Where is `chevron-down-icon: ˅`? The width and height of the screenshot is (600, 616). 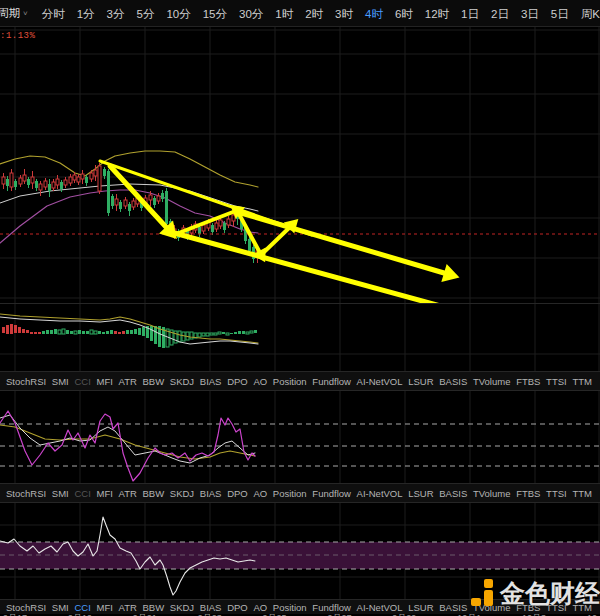
chevron-down-icon: ˅ is located at coordinates (26, 14).